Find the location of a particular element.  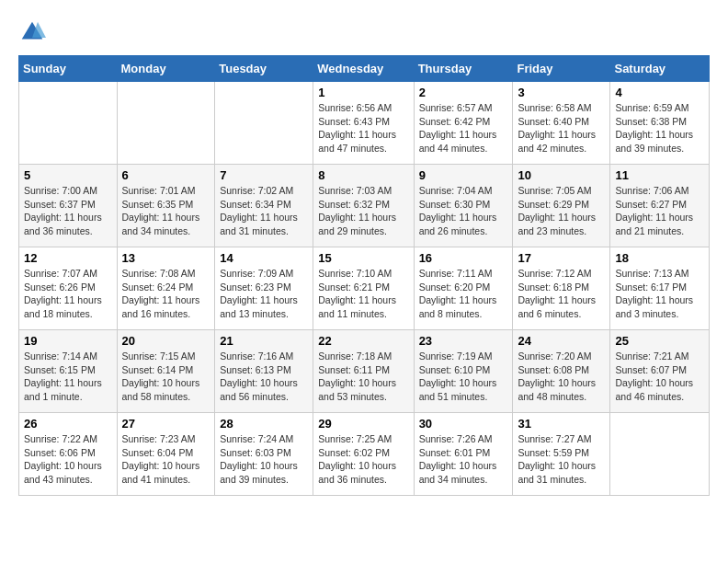

day-info: Sunrise: 7:01 AM Sunset: 6:35 PM Dayligh… is located at coordinates (166, 212).